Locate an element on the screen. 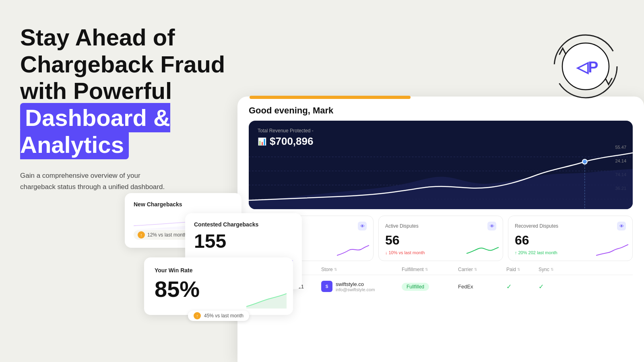  revenue-label: Total Revenue Protected ◦ is located at coordinates (441, 131).